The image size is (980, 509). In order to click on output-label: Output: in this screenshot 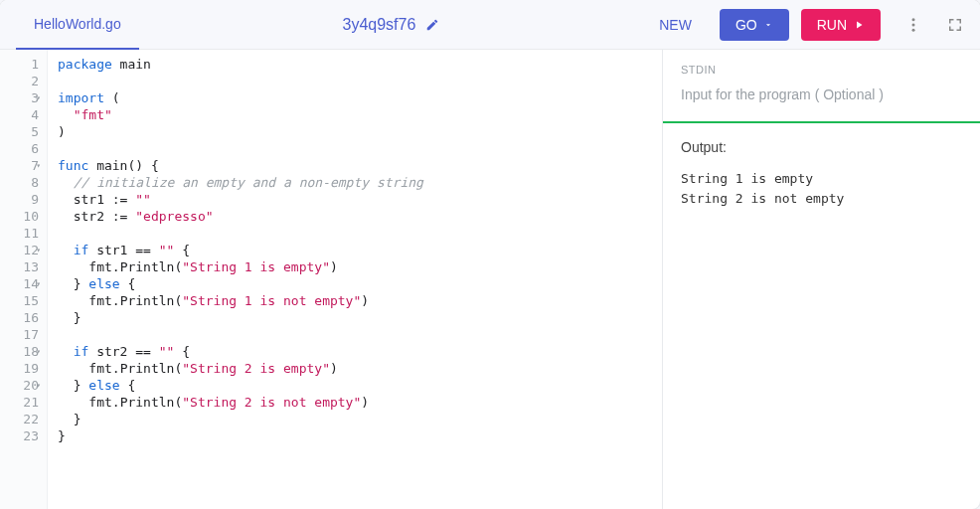, I will do `click(821, 147)`.